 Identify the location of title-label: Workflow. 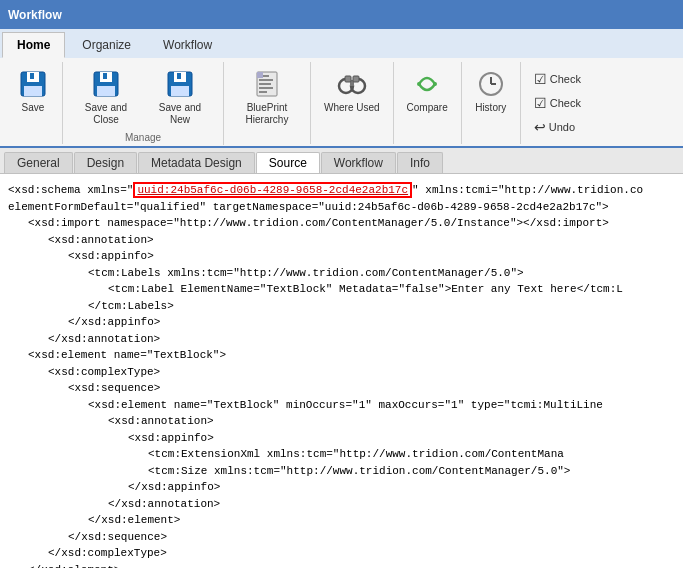
(35, 15).